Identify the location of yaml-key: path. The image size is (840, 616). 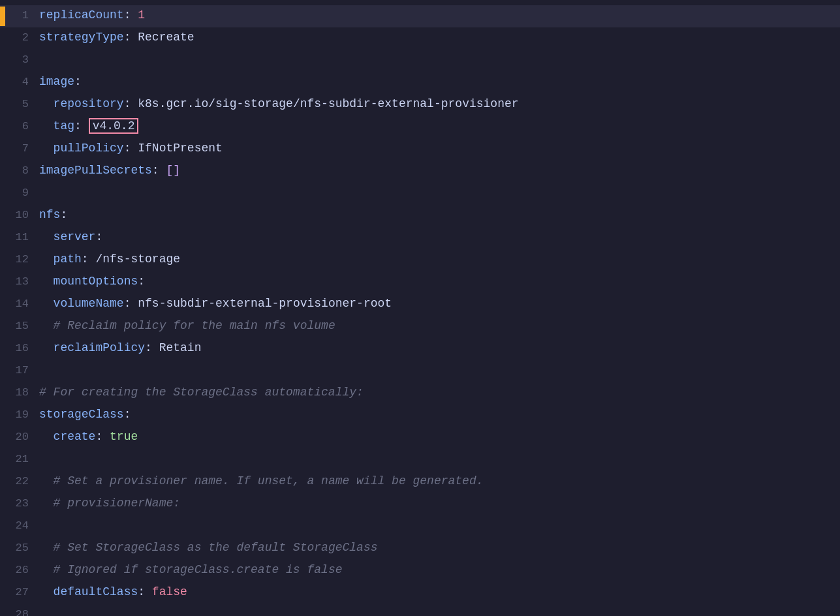
(68, 259).